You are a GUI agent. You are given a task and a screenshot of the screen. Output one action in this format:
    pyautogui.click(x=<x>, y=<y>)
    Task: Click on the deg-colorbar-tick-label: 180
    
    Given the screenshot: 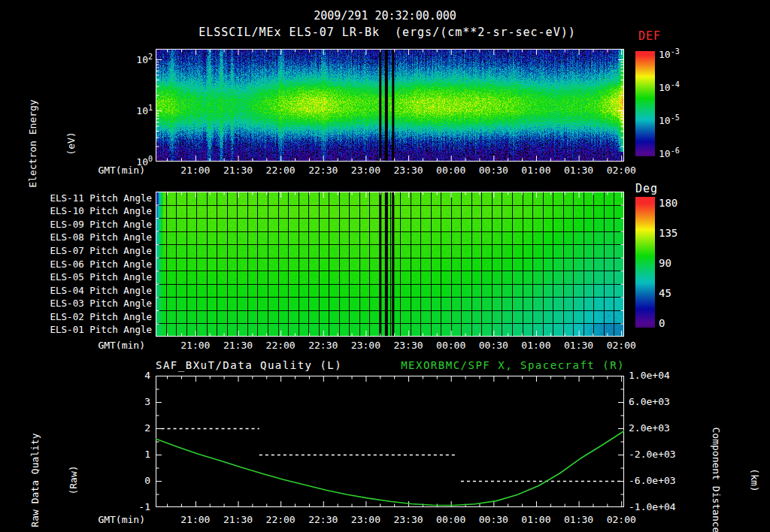 What is the action you would take?
    pyautogui.click(x=668, y=203)
    